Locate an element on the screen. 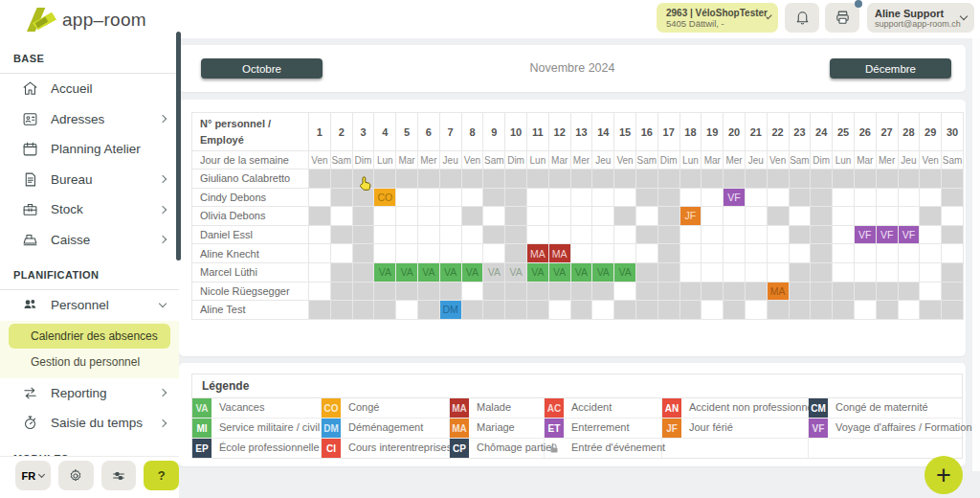 This screenshot has height=498, width=980. add-entry-fab: + is located at coordinates (944, 475).